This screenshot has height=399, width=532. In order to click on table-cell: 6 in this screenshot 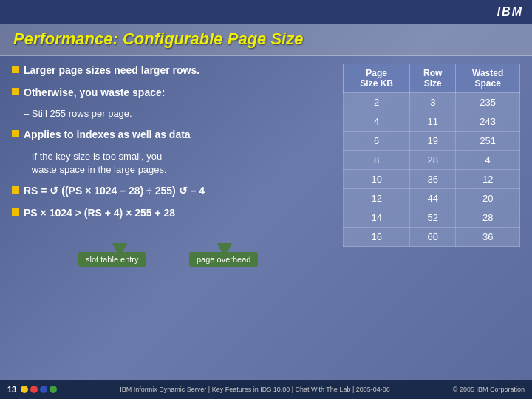, I will do `click(377, 141)`.